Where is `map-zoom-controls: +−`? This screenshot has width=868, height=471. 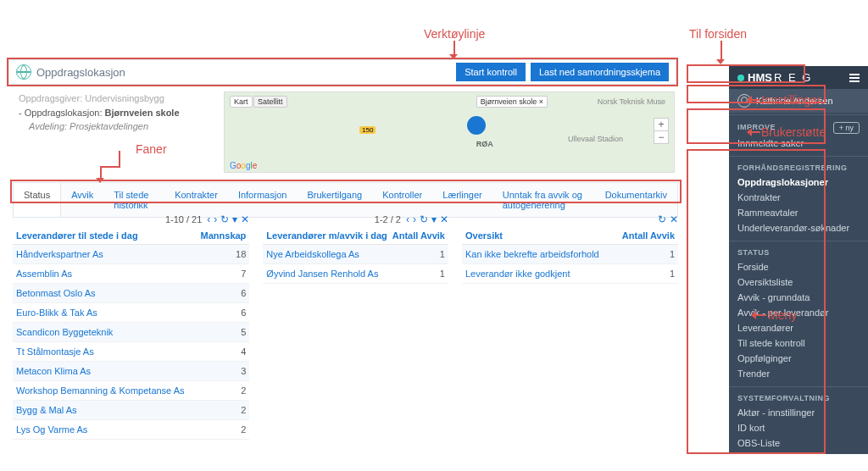 map-zoom-controls: +− is located at coordinates (661, 130).